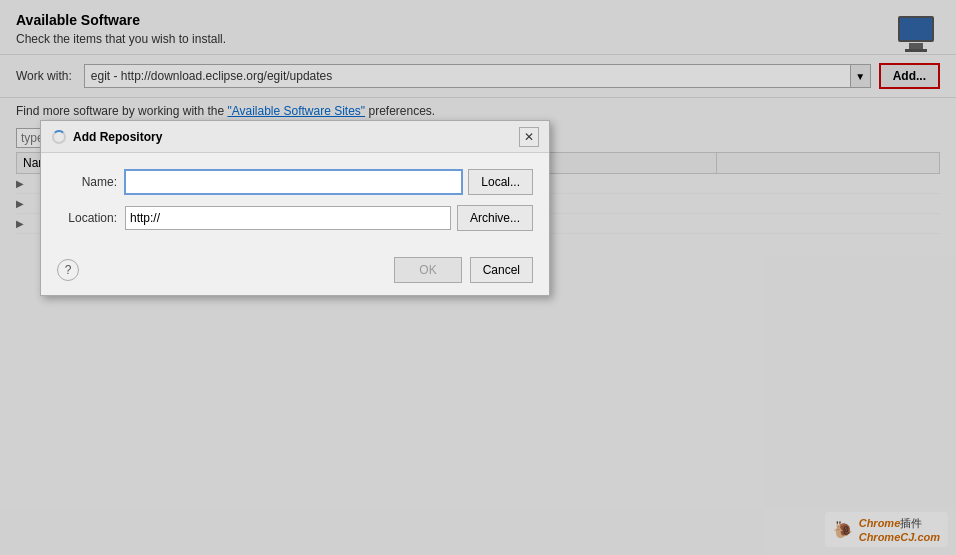  I want to click on dialog-footer: ? OK Cancel, so click(295, 272).